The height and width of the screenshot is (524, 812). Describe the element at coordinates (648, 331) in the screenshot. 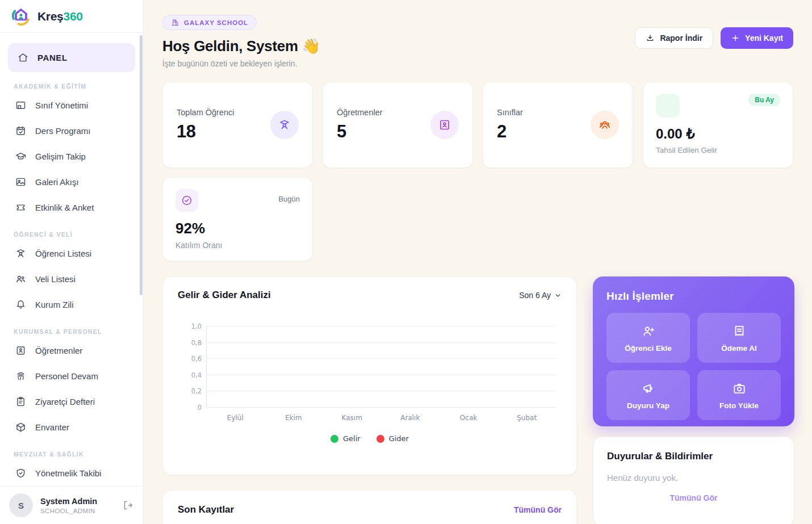

I see `user-plus-icon` at that location.